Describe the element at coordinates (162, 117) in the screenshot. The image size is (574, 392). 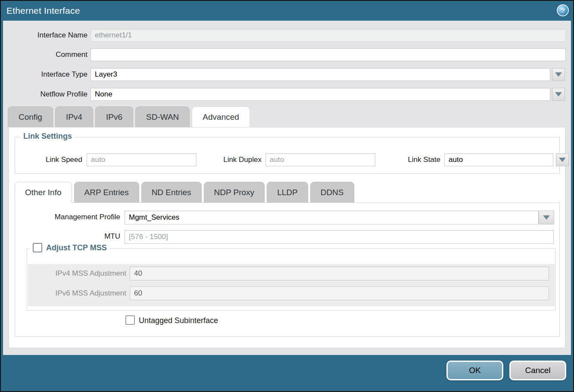
I see `tab-sdwan: SD-WAN` at that location.